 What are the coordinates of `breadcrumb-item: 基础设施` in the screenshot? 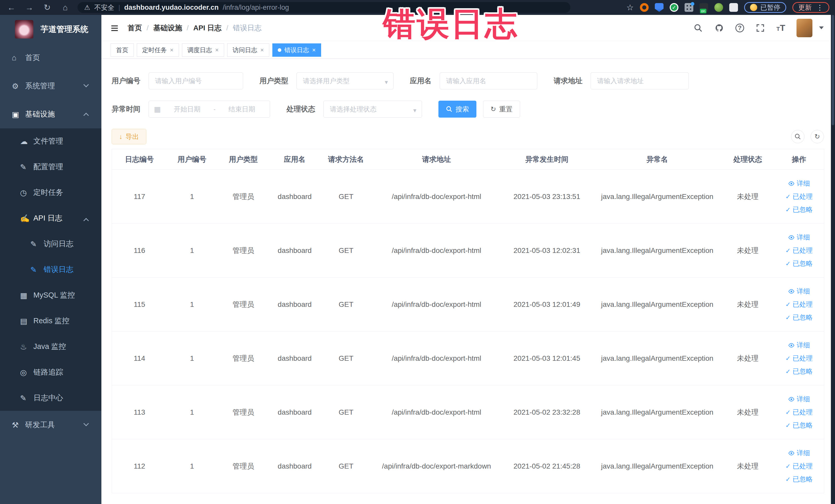 It's located at (167, 28).